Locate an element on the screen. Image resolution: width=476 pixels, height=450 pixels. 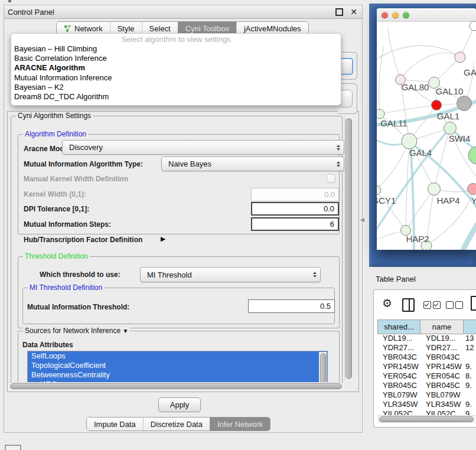
collapsed-panel-chip is located at coordinates (13, 448).